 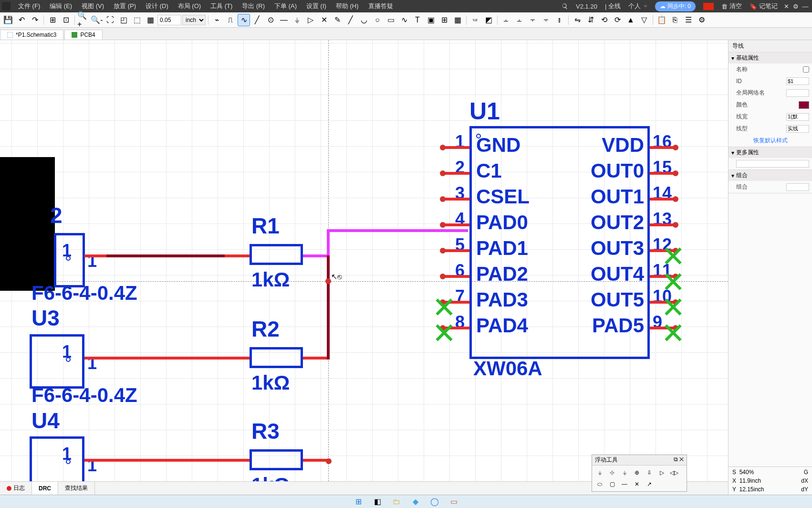 What do you see at coordinates (662, 473) in the screenshot?
I see `ft-port-icon: ▷` at bounding box center [662, 473].